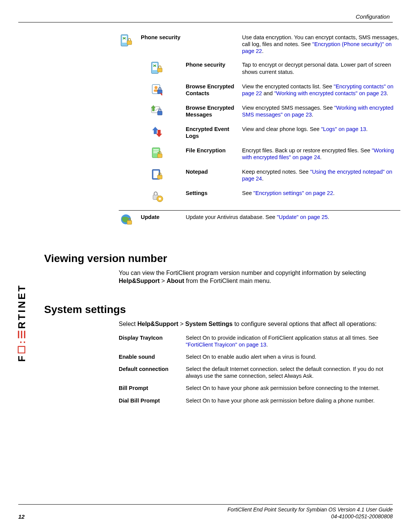  I want to click on sub-notepad-label: Notepad, so click(212, 178).